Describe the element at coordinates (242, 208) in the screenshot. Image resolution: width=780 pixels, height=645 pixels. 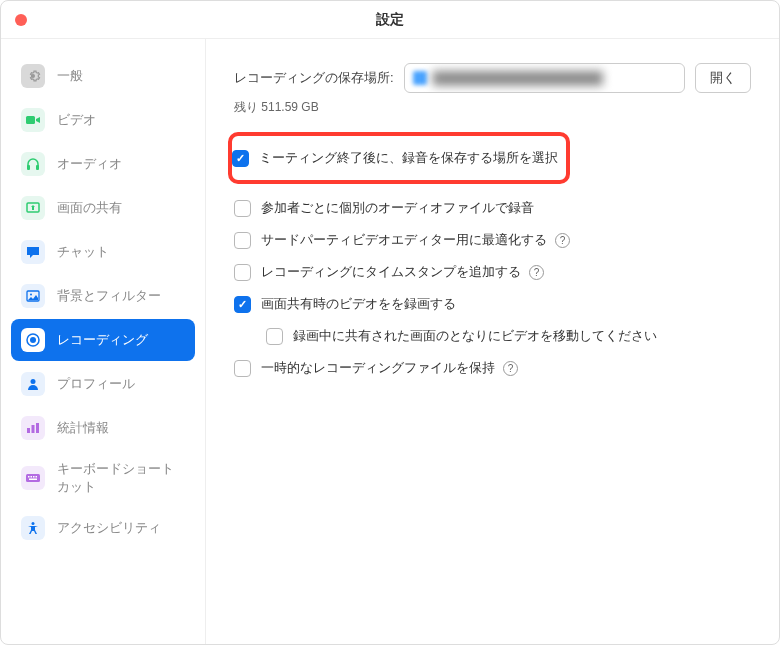
I see `checkbox-separate-audio` at that location.